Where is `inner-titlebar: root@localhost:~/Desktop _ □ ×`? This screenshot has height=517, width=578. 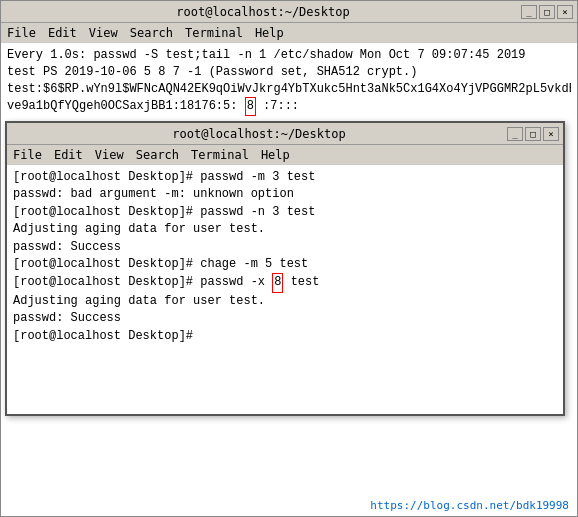
inner-titlebar: root@localhost:~/Desktop _ □ × is located at coordinates (285, 134).